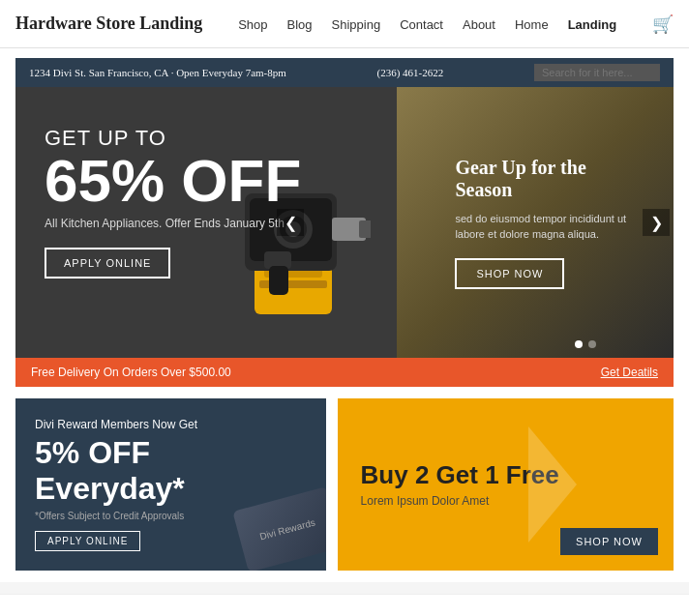 This screenshot has width=689, height=616. I want to click on features-section: 🏷 WEEKLY SAVINGS 🍴 INSTALLATIONS 🏆 REWAR…, so click(344, 605).